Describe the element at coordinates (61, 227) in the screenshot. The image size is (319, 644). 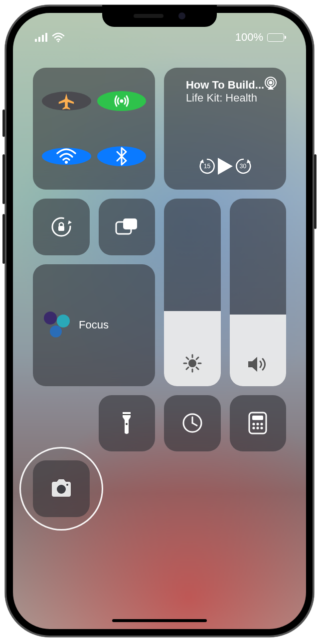
I see `orientation-lock-button` at that location.